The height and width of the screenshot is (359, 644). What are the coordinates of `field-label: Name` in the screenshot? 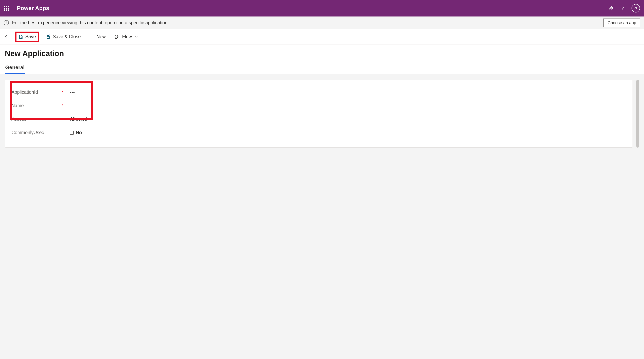 It's located at (36, 106).